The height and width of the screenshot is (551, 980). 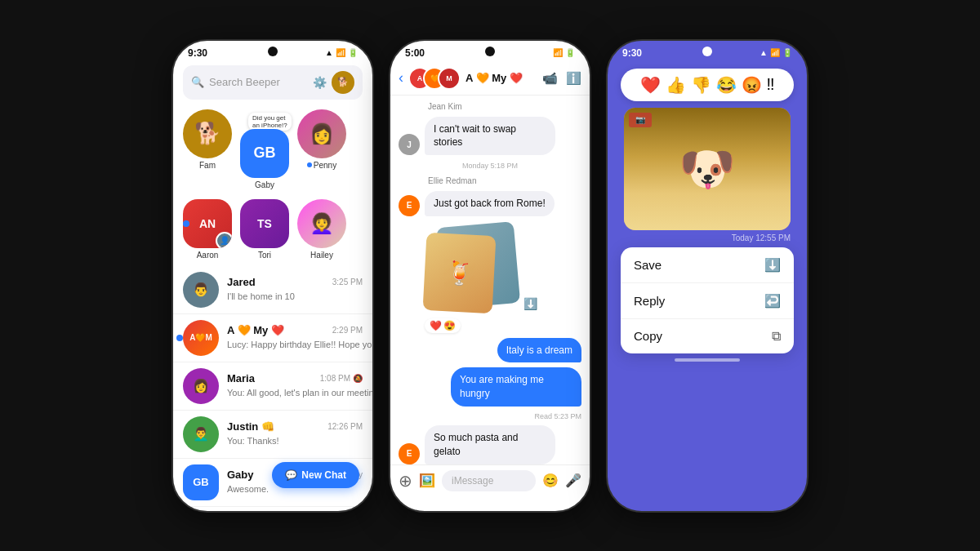 I want to click on input-bar: ⊕ 🖼️ iMessage 😊 🎤, so click(x=490, y=480).